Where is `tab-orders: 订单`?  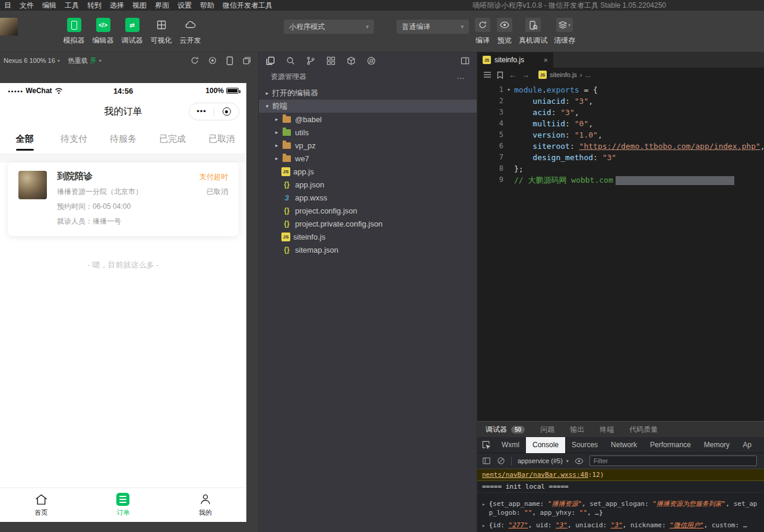
tab-orders: 订单 is located at coordinates (123, 505).